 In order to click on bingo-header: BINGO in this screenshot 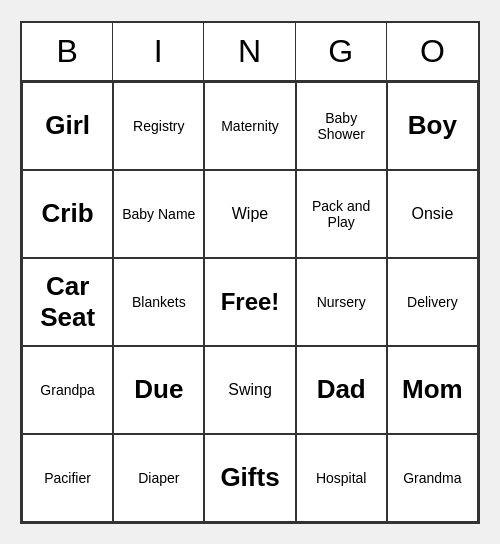, I will do `click(250, 52)`.